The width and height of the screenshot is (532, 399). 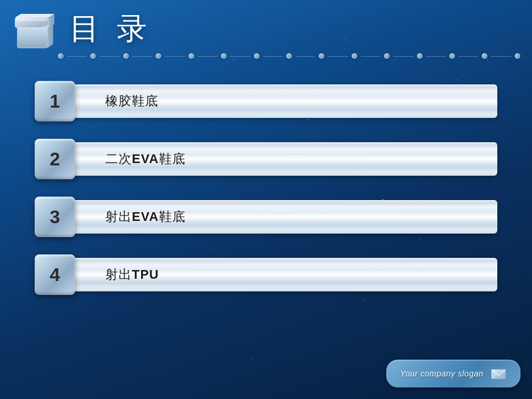 I want to click on menu-bar-2: 二次EVA鞋底, so click(x=284, y=159).